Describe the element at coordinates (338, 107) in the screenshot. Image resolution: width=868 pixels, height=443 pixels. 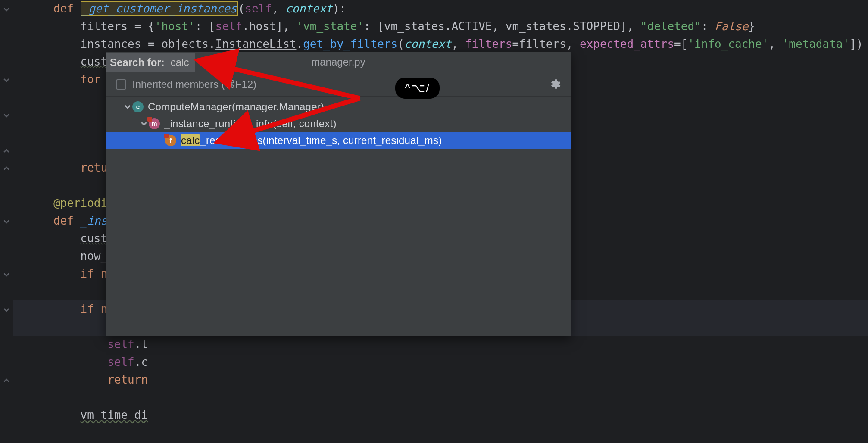
I see `structure-row: cComputeManager(manager.Manager)` at that location.